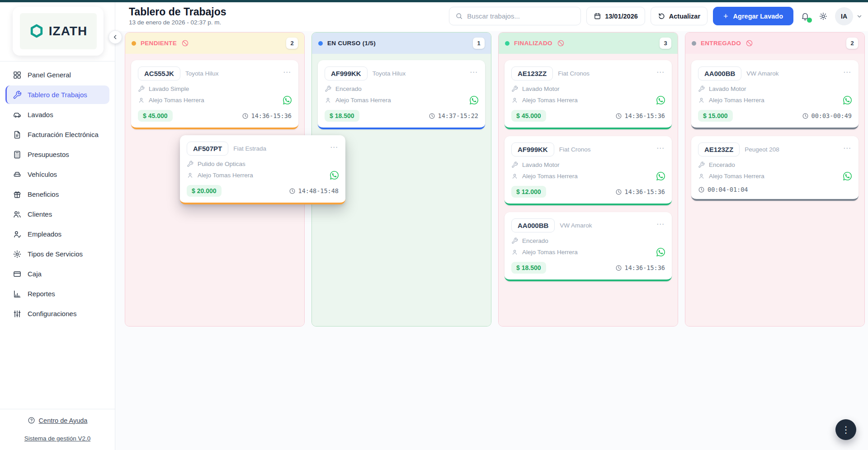 This screenshot has height=450, width=868. I want to click on search-input, so click(521, 16).